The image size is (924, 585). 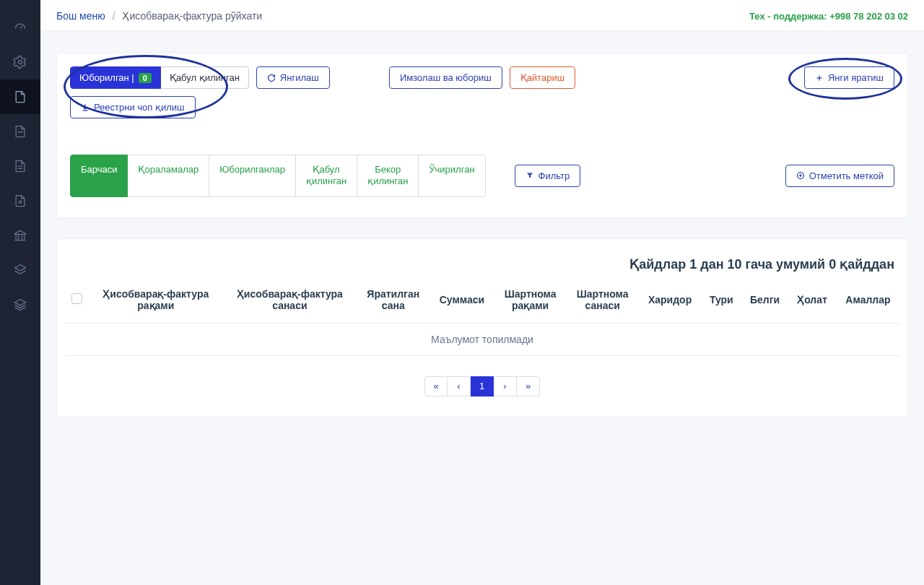 I want to click on records-summary: Қайдлар 1 дан 10 гача умумий 0 қайддан, so click(x=482, y=267).